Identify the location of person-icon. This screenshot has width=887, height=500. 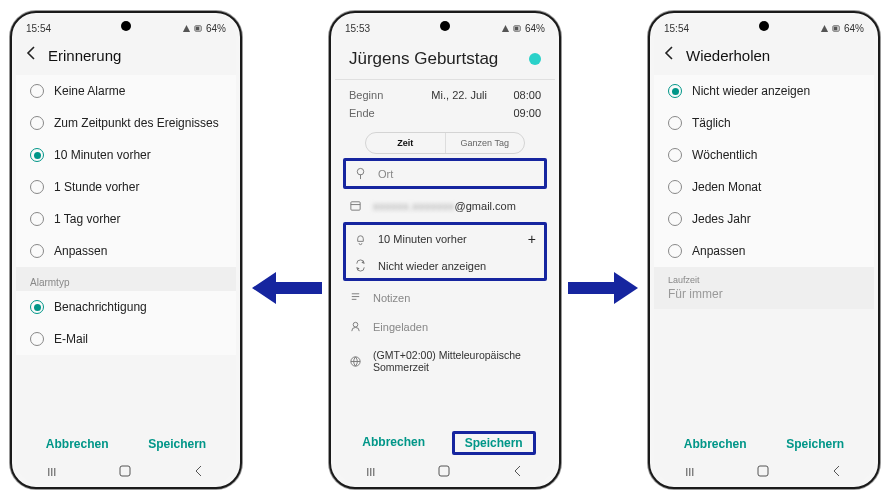
(356, 326).